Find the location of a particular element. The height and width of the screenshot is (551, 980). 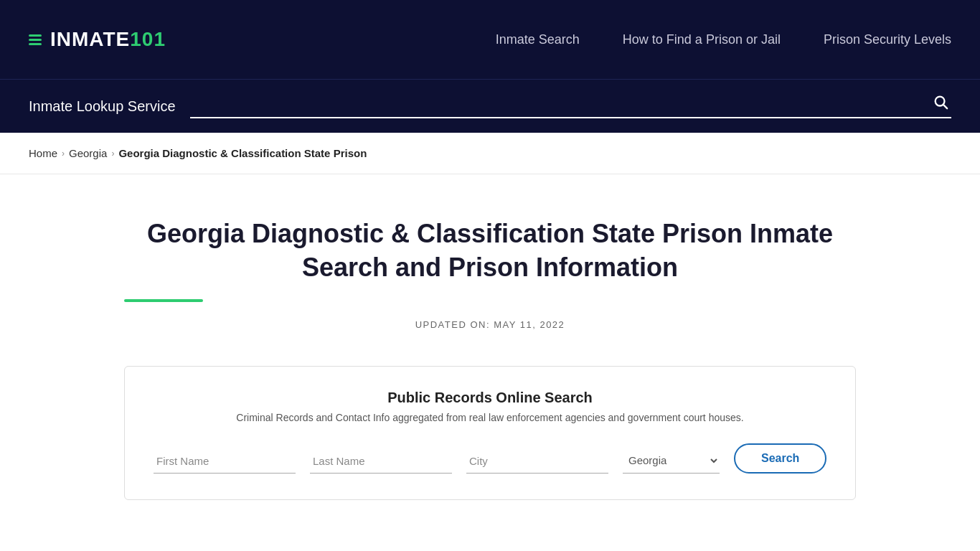

nav-link-security-levels: Prison Security Levels is located at coordinates (887, 40).